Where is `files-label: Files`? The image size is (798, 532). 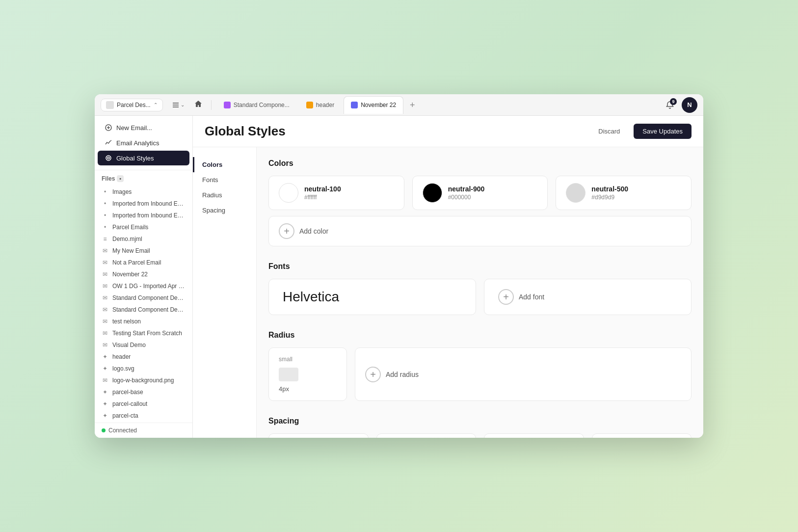 files-label: Files is located at coordinates (108, 179).